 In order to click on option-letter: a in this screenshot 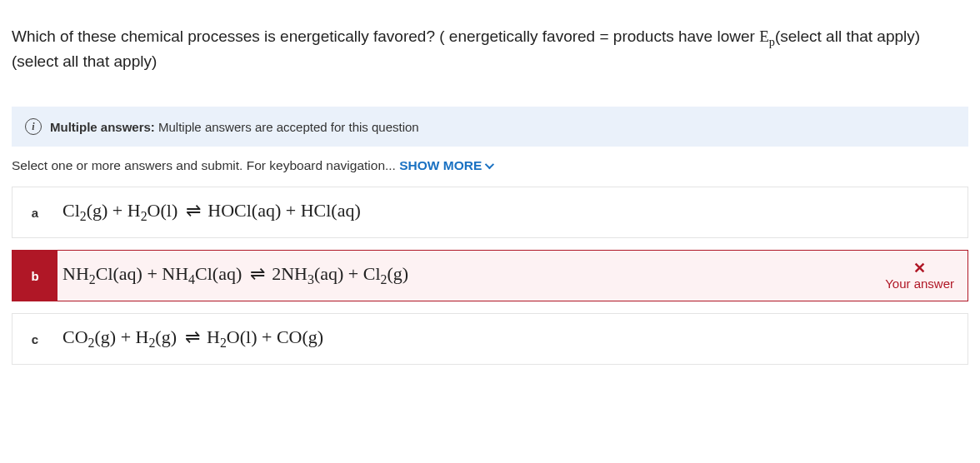, I will do `click(35, 212)`.